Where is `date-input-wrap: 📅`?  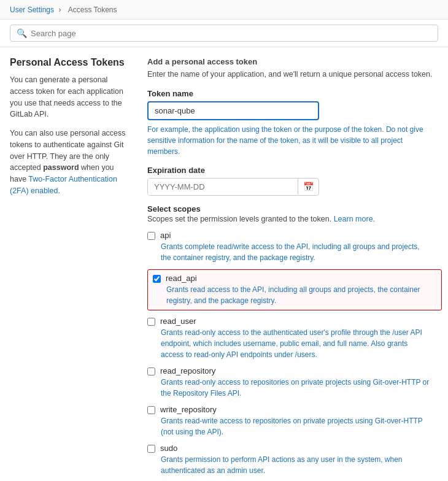 date-input-wrap: 📅 is located at coordinates (233, 187).